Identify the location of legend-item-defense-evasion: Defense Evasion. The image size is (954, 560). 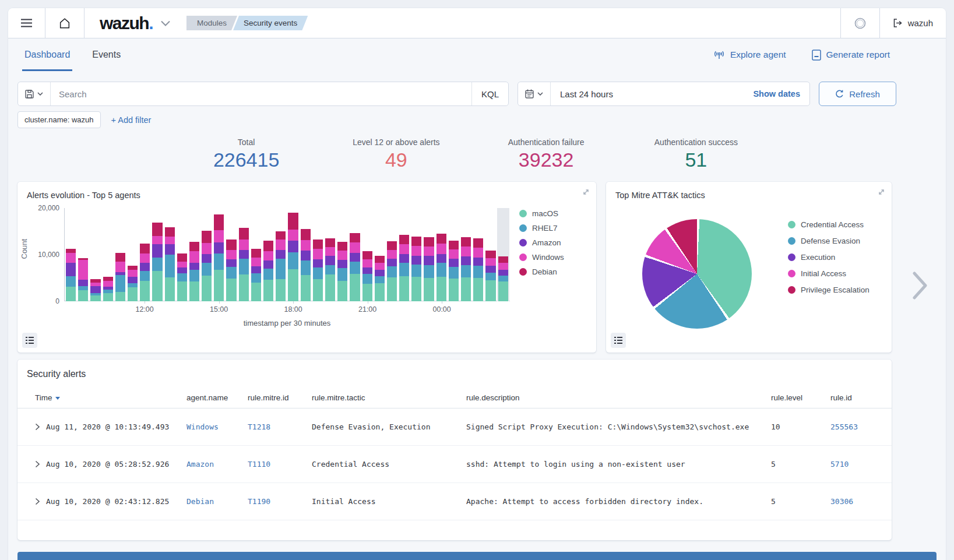
(829, 241).